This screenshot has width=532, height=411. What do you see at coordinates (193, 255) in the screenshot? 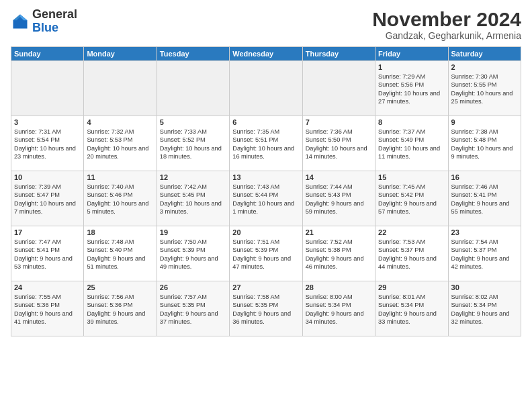
I see `cell-info: Sunrise: 7:50 AM Sunset: 5:39 PM Dayligh…` at bounding box center [193, 255].